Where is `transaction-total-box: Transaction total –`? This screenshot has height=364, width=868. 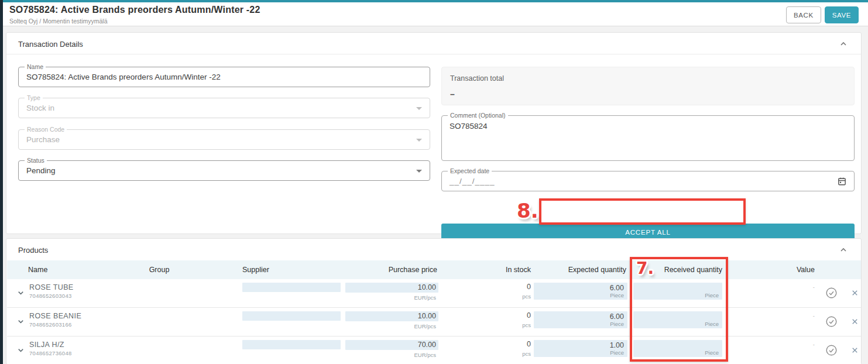
transaction-total-box: Transaction total – is located at coordinates (648, 86).